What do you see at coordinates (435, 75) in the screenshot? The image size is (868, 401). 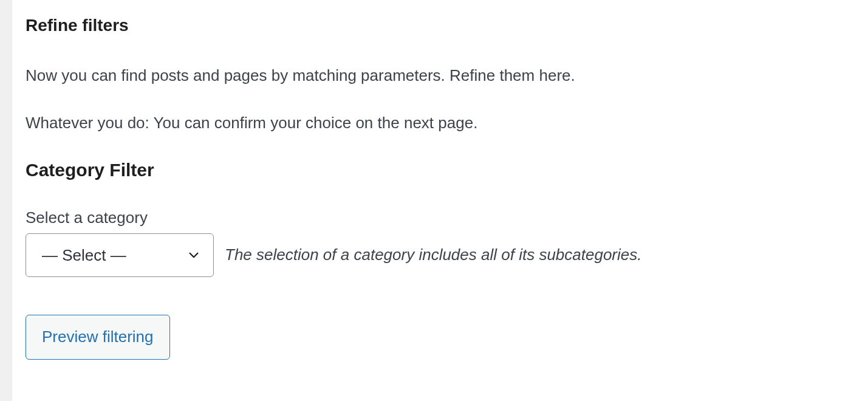 I see `intro-paragraph-1: Now you can find posts and pages by matc…` at bounding box center [435, 75].